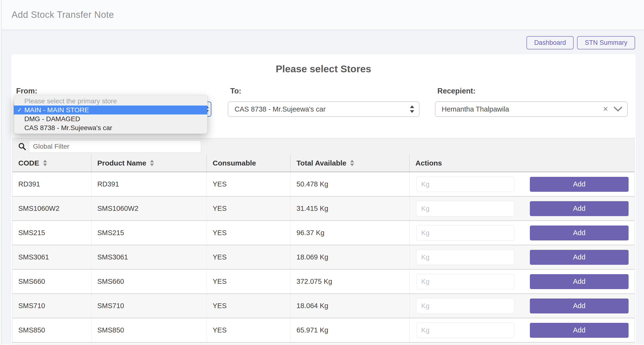  Describe the element at coordinates (606, 109) in the screenshot. I see `clear-icon: ✕` at that location.